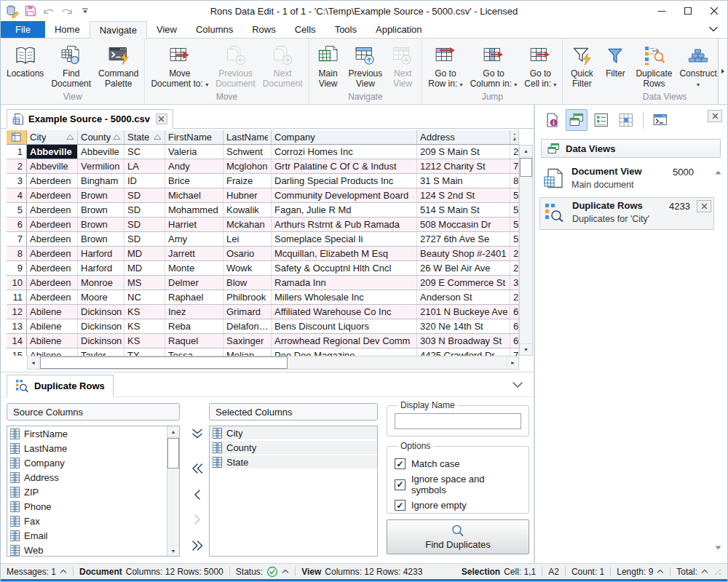 This screenshot has height=582, width=728. I want to click on cell: TX, so click(145, 352).